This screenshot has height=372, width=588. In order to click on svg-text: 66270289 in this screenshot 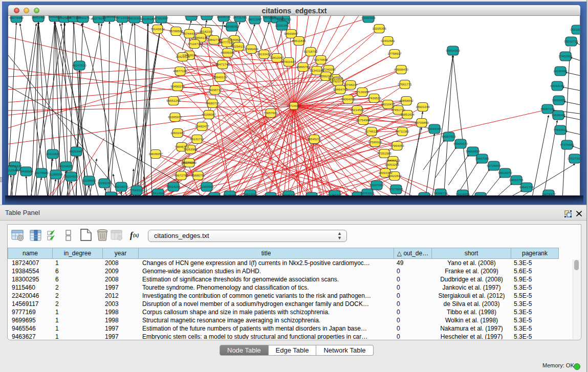, I will do `click(189, 163)`.